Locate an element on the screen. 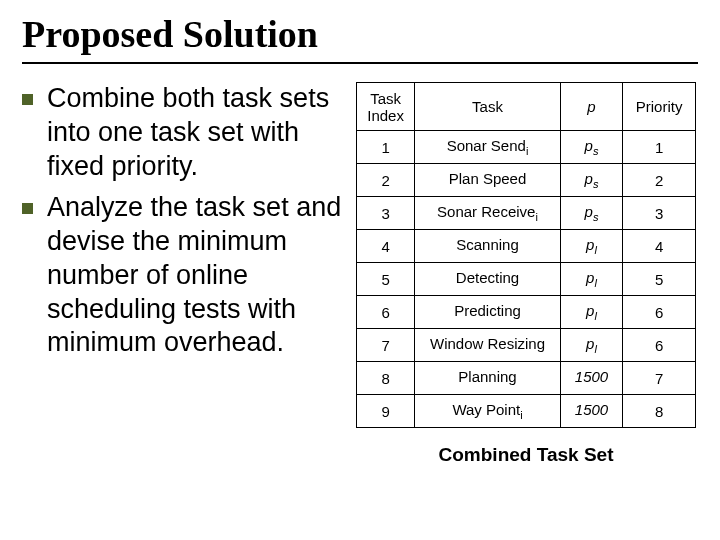  task-name: Scanning is located at coordinates (488, 244).